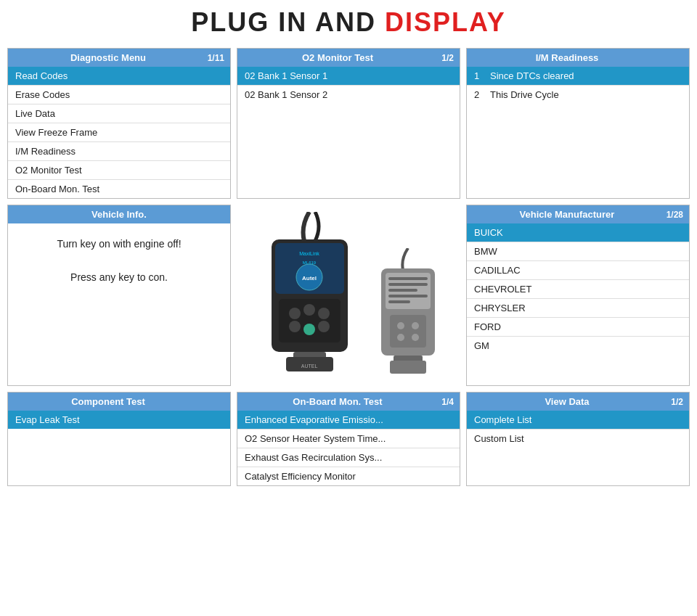 This screenshot has width=697, height=616. What do you see at coordinates (443, 402) in the screenshot?
I see `onboard-mon-page: 1/4` at bounding box center [443, 402].